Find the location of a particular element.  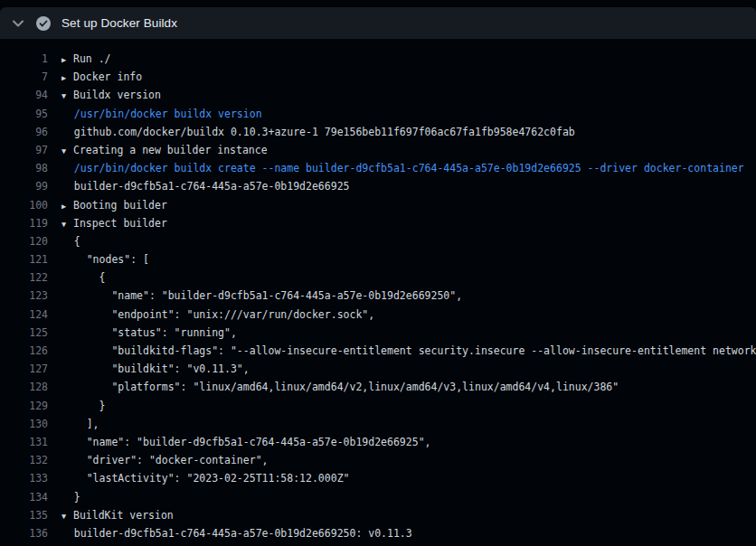

line-number: 7 is located at coordinates (24, 77).